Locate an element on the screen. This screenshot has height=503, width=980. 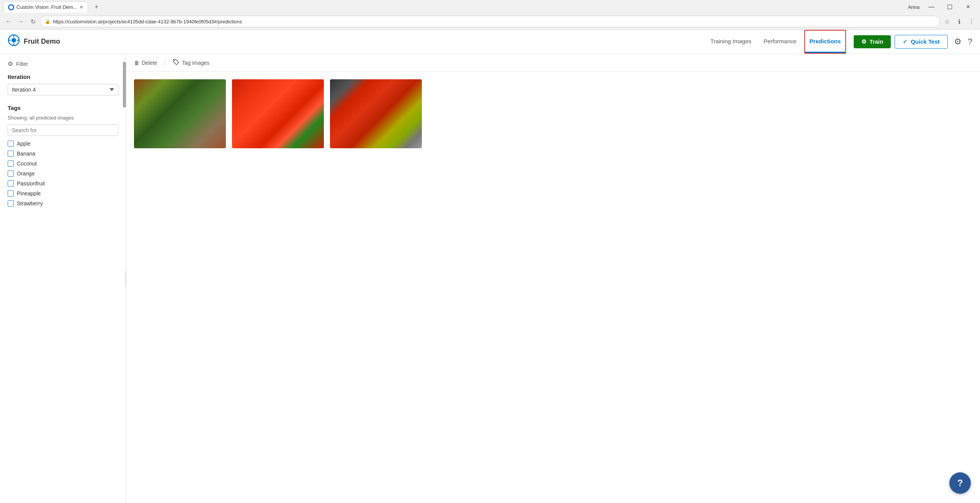
tag-label-apple: Apple is located at coordinates (24, 144).